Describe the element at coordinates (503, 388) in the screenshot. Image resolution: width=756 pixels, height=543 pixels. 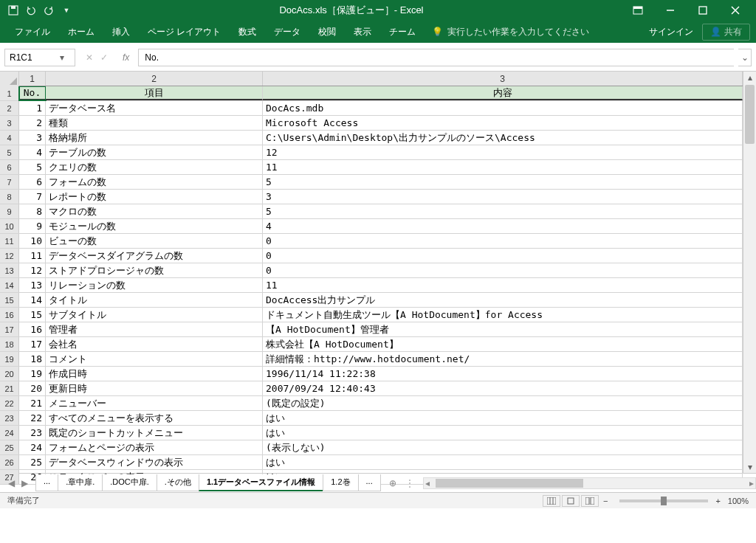
I see `cell-content: 2007/09/24 12:40:43` at that location.